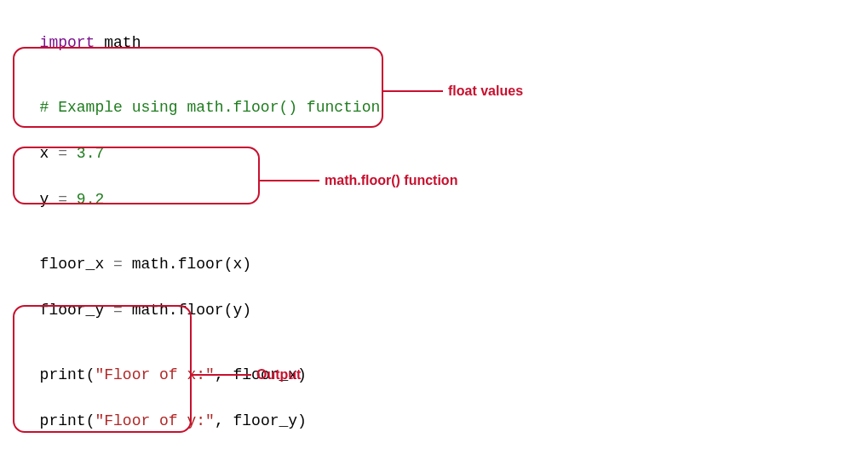 Image resolution: width=868 pixels, height=449 pixels. Describe the element at coordinates (486, 91) in the screenshot. I see `annotation-label: float values` at that location.